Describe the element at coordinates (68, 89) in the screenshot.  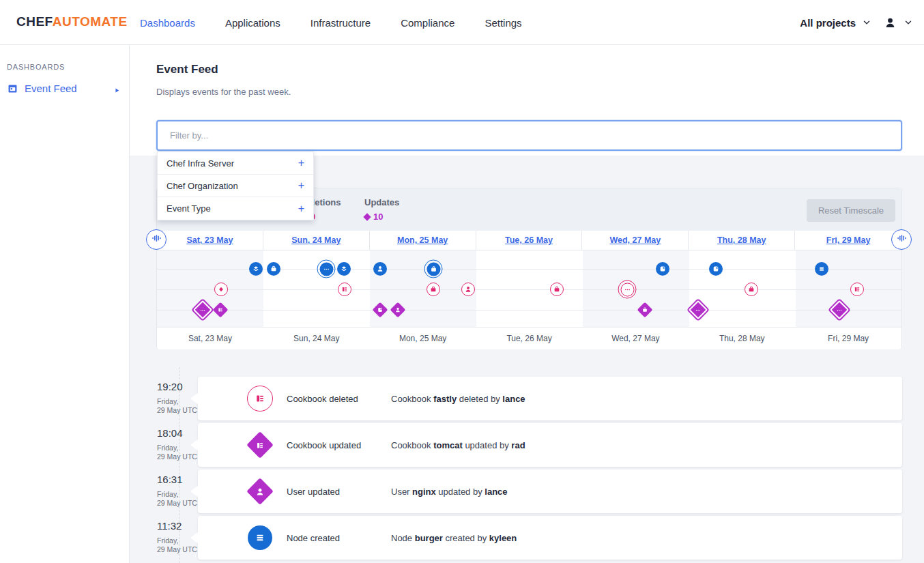
I see `sidebar-item-event-feed: Event Feed` at that location.